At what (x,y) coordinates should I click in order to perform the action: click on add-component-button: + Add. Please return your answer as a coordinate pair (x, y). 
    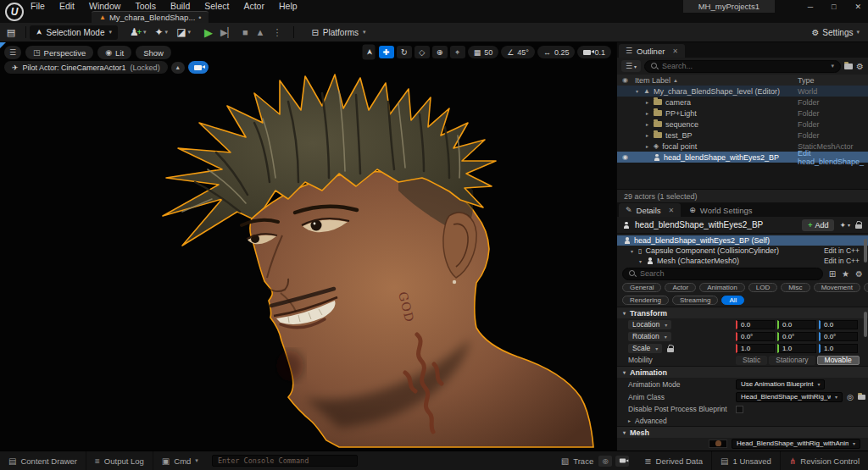
    Looking at the image, I should click on (818, 225).